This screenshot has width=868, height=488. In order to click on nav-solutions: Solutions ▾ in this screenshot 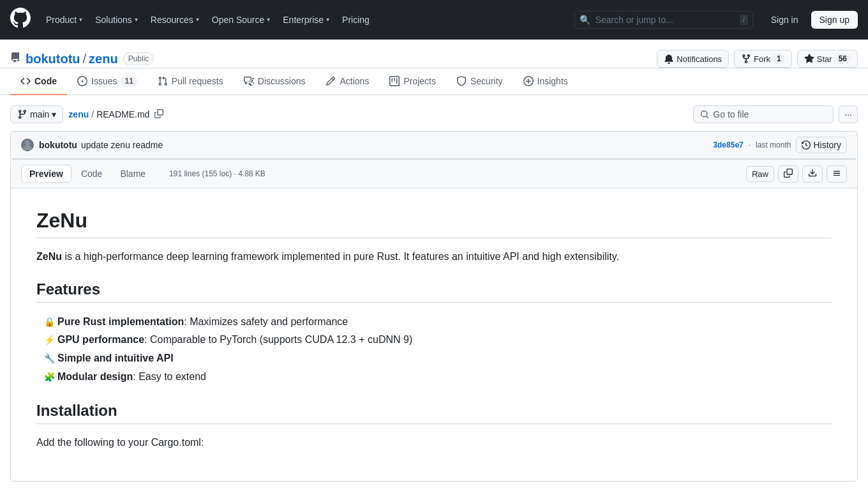, I will do `click(116, 20)`.